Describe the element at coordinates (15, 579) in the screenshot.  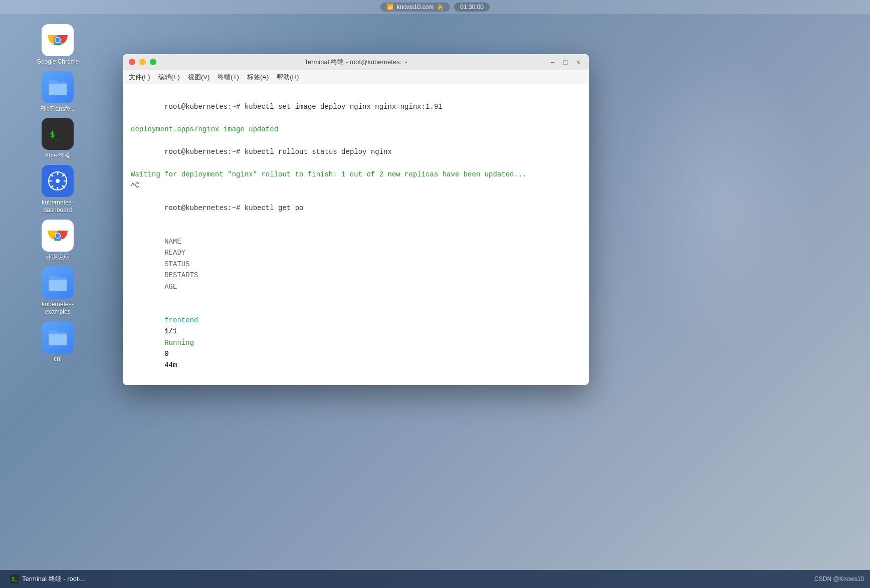
I see `taskbar-terminal-icon: $_` at that location.